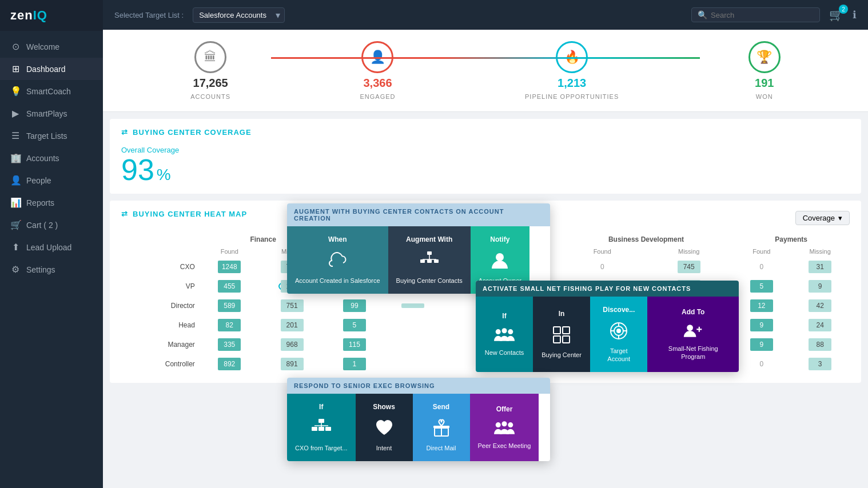 The image size is (868, 488). Describe the element at coordinates (15, 136) in the screenshot. I see `target-lists-icon: ☰` at that location.